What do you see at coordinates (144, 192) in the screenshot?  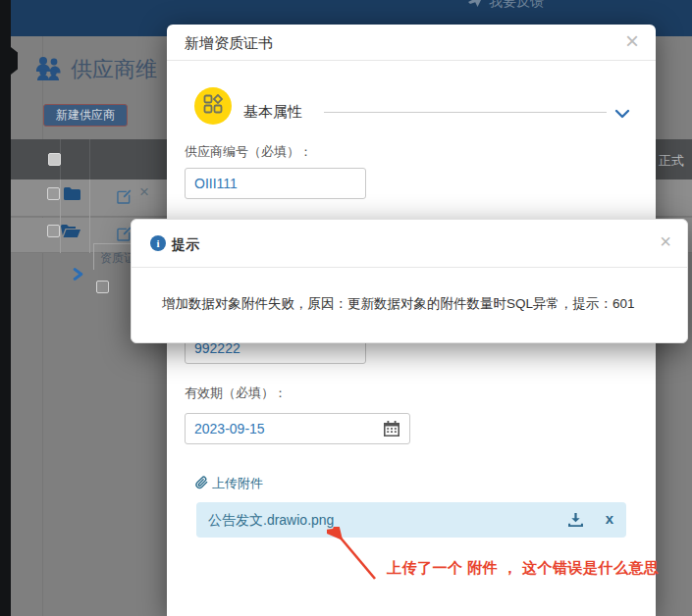 I see `delete-icon: ×` at bounding box center [144, 192].